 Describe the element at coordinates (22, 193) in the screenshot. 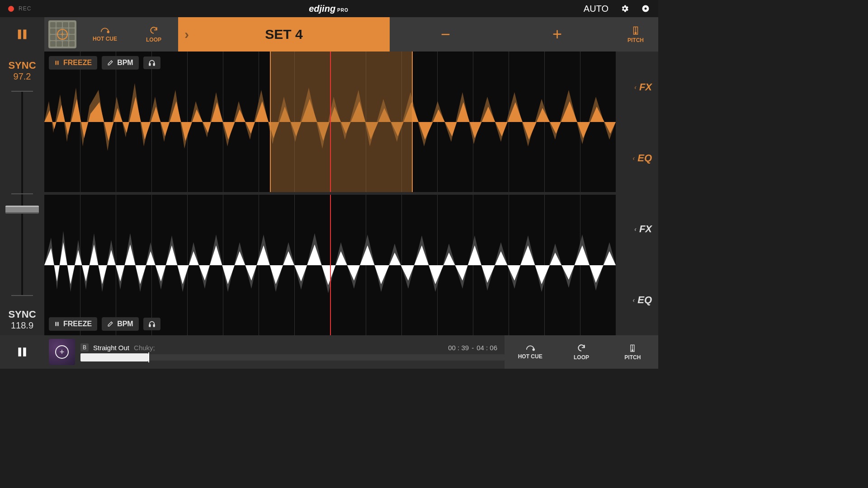

I see `crossfader-rail: SYNC 97.2 SYNC 118.9` at that location.